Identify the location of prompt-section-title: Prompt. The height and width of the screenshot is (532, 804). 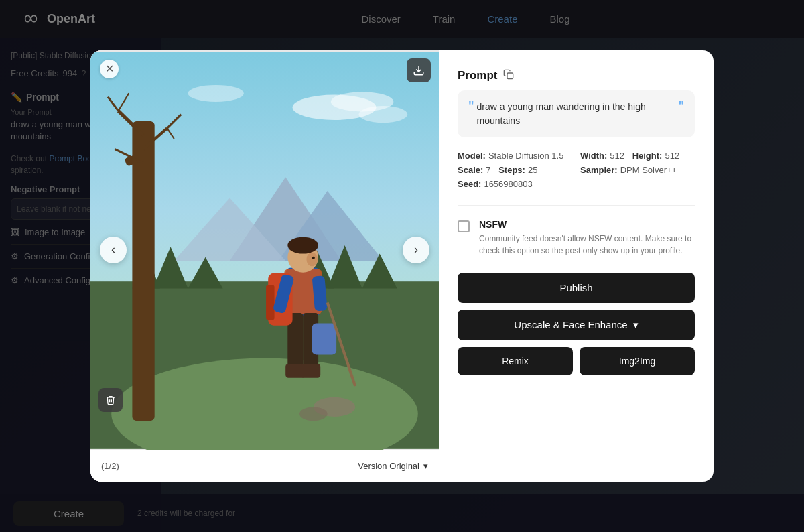
(478, 76).